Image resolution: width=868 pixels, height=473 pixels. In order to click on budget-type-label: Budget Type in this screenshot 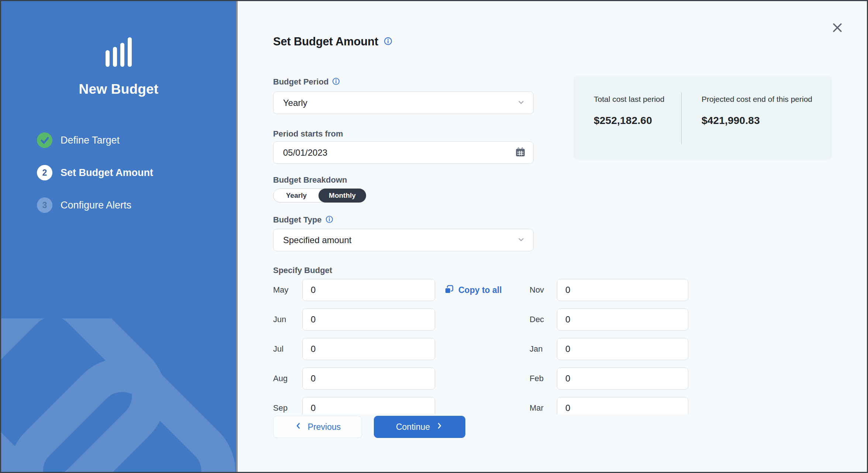, I will do `click(297, 220)`.